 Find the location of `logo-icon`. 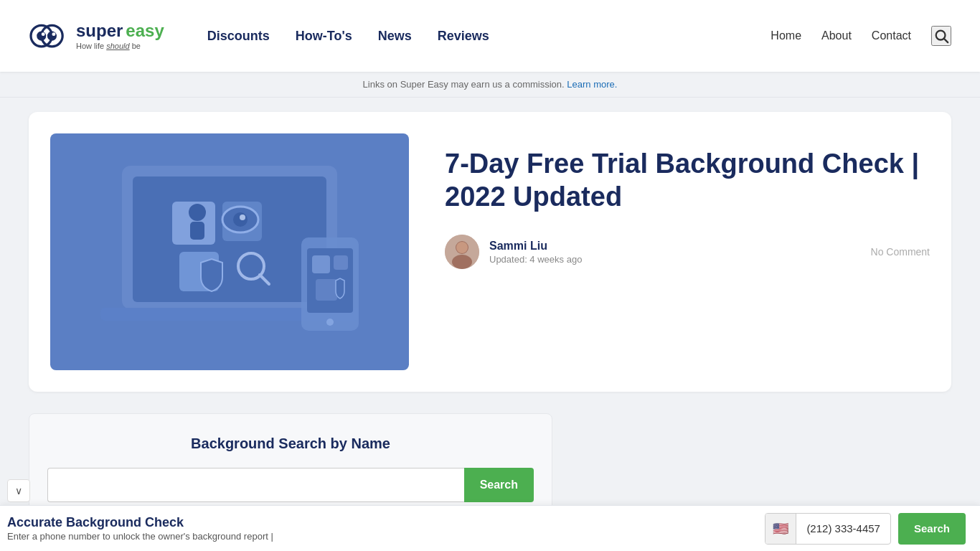

logo-icon is located at coordinates (50, 36).